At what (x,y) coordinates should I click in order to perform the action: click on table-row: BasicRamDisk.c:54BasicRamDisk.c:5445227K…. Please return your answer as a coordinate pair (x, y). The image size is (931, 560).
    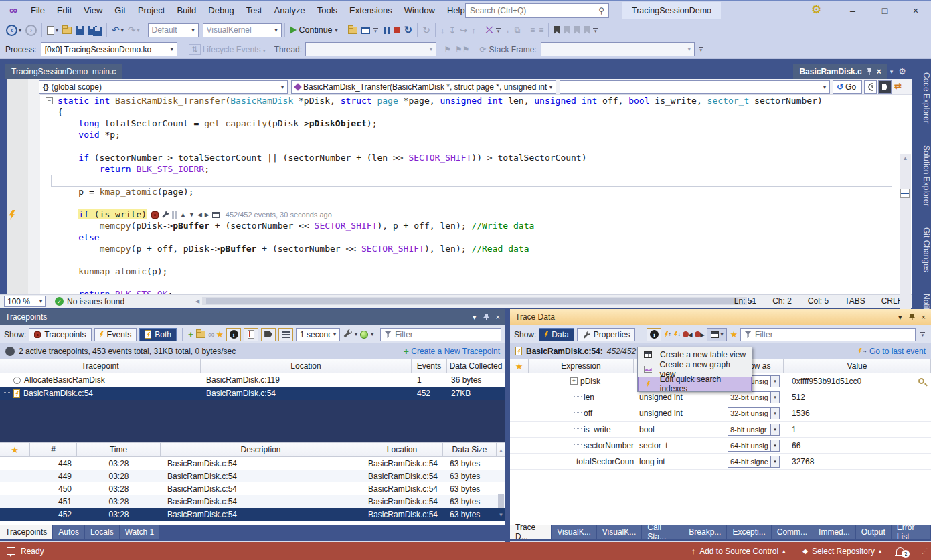
    Looking at the image, I should click on (253, 393).